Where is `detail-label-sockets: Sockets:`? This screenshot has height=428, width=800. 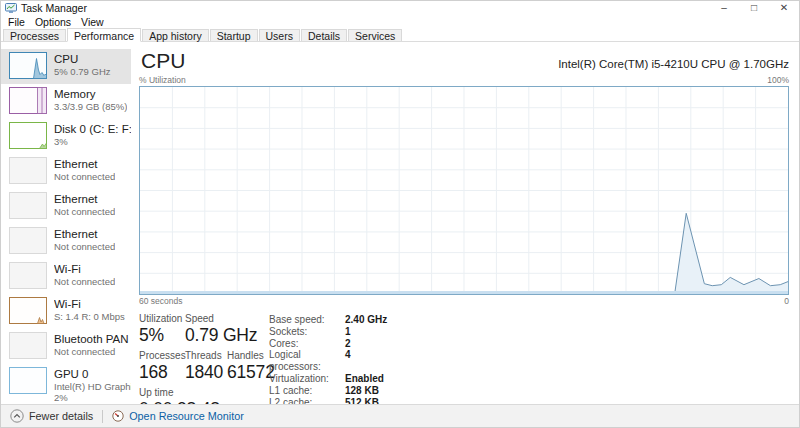 detail-label-sockets: Sockets: is located at coordinates (307, 332).